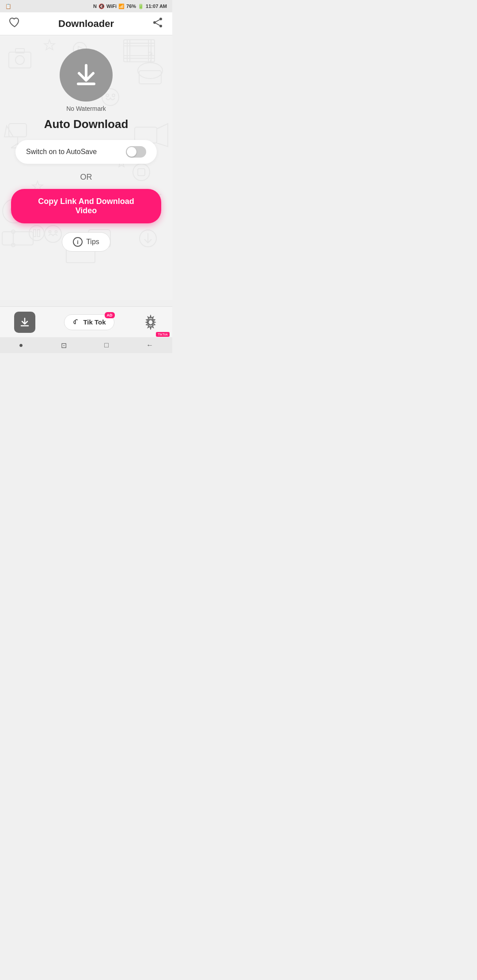 The height and width of the screenshot is (980, 477). I want to click on recents-button: ⊡, so click(64, 345).